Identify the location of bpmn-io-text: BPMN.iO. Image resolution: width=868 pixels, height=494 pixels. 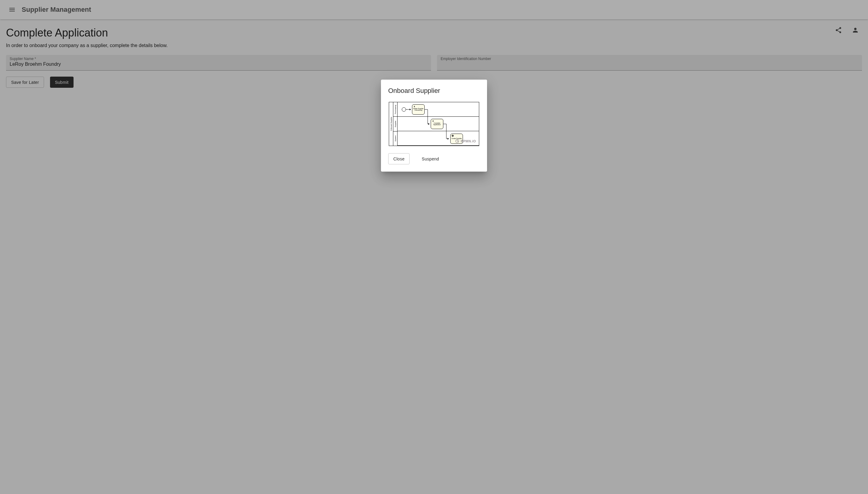
(468, 141).